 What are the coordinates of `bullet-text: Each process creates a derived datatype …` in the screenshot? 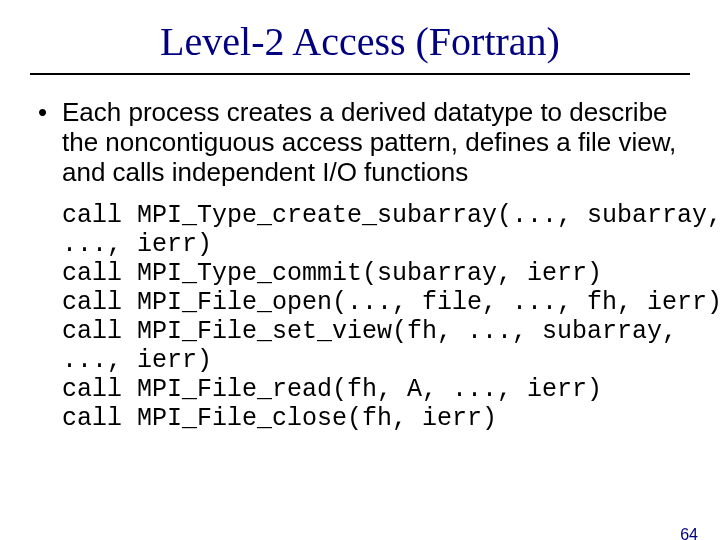 It's located at (372, 142).